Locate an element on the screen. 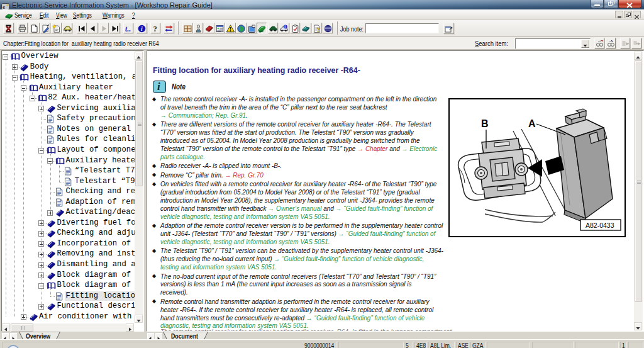 This screenshot has width=644, height=348. svg-text: e is located at coordinates (4, 6).